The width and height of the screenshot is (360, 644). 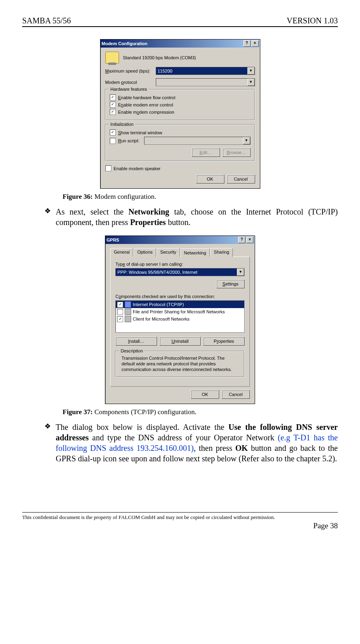 I want to click on checkbox-speaker, so click(x=108, y=169).